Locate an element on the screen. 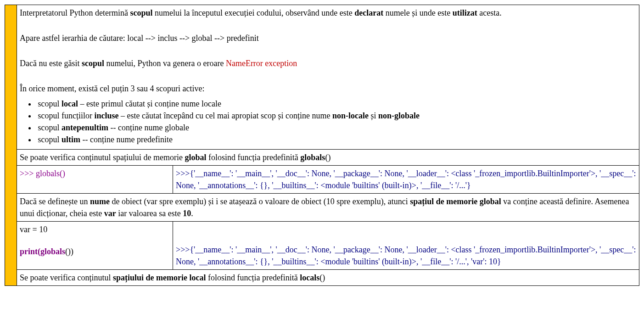 Image resolution: width=644 pixels, height=335 pixels. text-bold: incluse is located at coordinates (106, 116).